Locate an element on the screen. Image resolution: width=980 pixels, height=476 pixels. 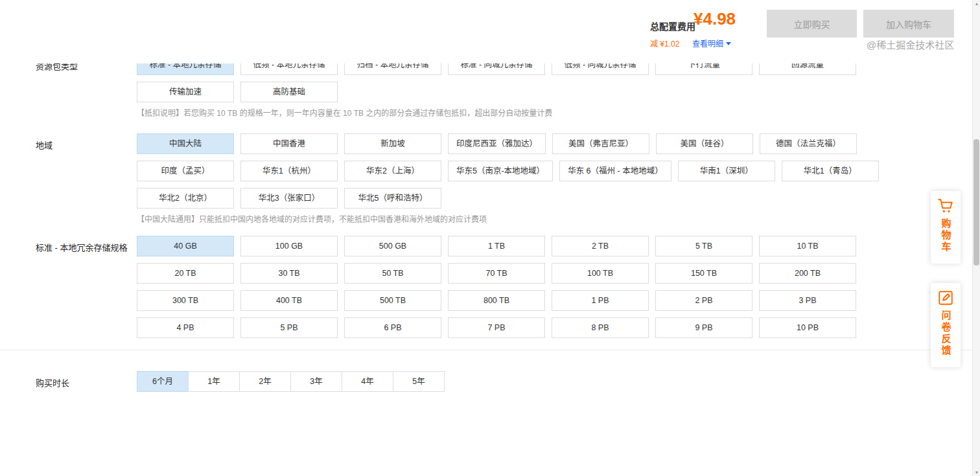
scroll-down-arrow-icon: ▼ is located at coordinates (976, 473).